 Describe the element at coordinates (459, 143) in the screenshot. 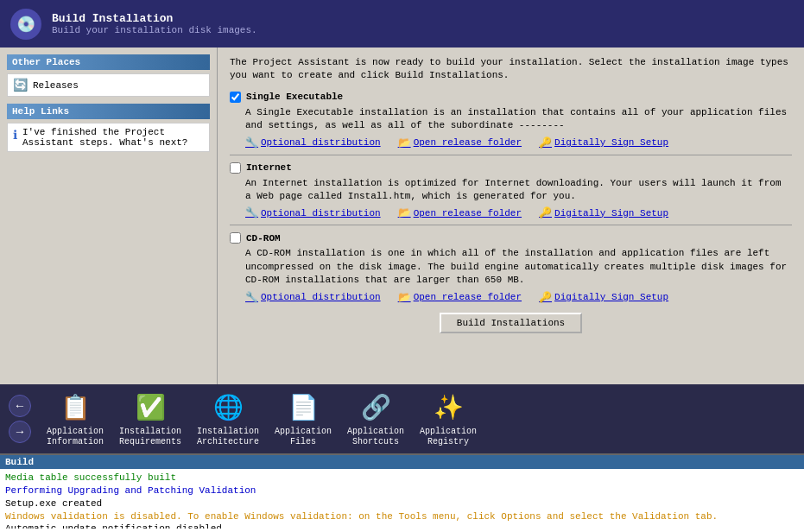

I see `single-exe-open-folder: 📂 Open release folder` at that location.